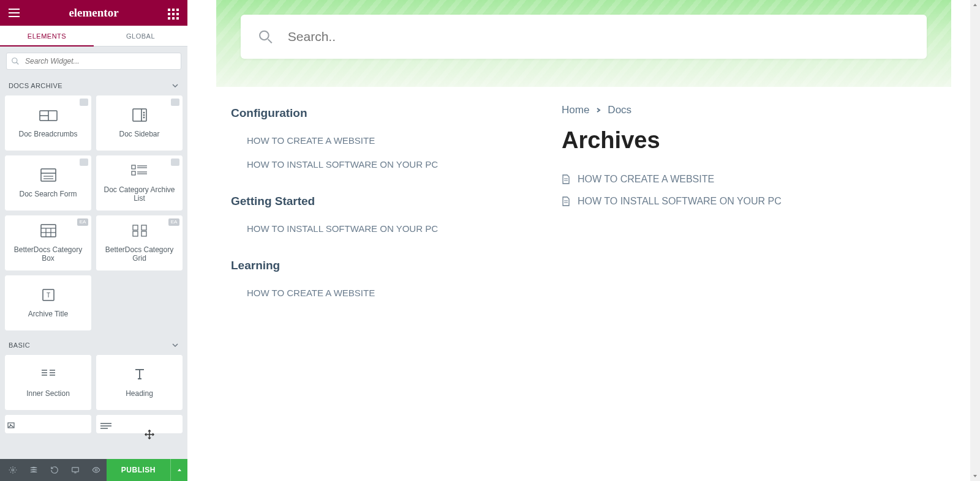  I want to click on widget-doc-sidebar: Doc Sidebar, so click(140, 123).